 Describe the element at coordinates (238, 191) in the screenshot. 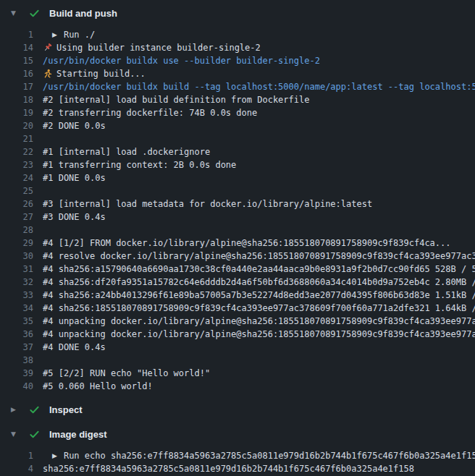

I see `log-line: 25` at that location.